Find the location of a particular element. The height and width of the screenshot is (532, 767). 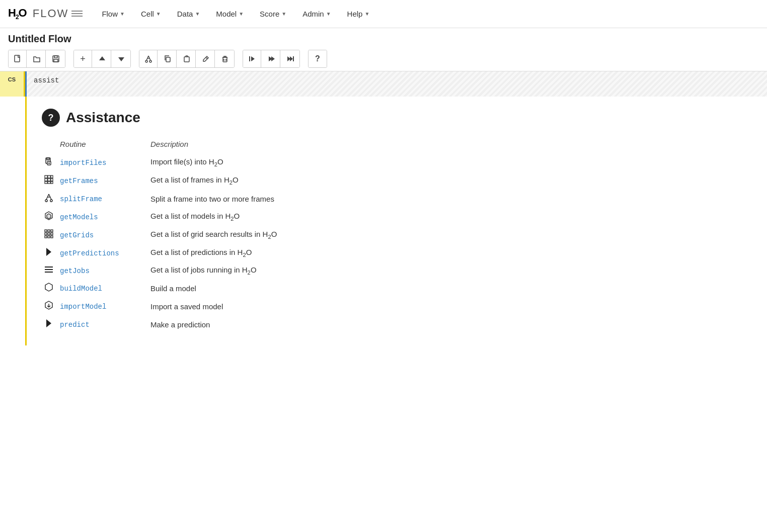

logo: H2O FLOW is located at coordinates (45, 14).